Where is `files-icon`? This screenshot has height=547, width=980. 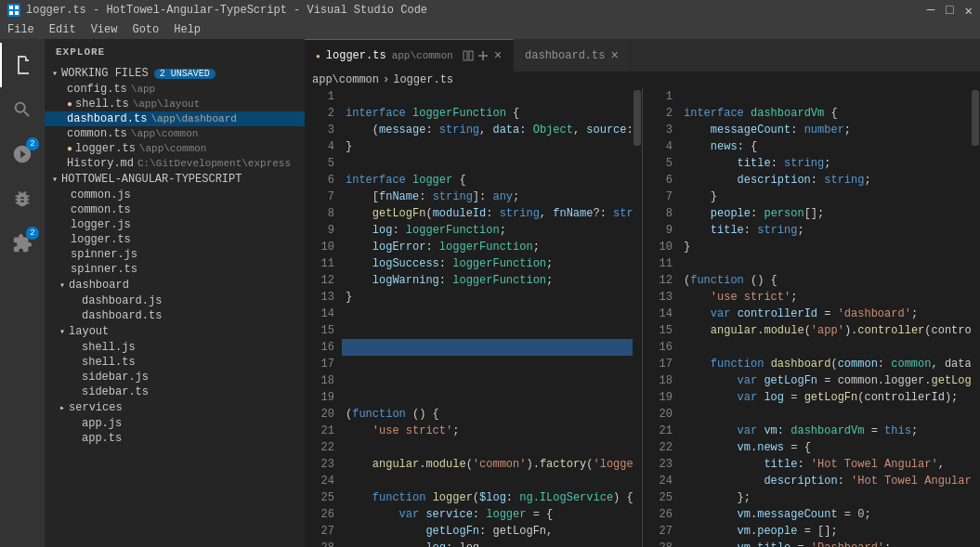 files-icon is located at coordinates (22, 65).